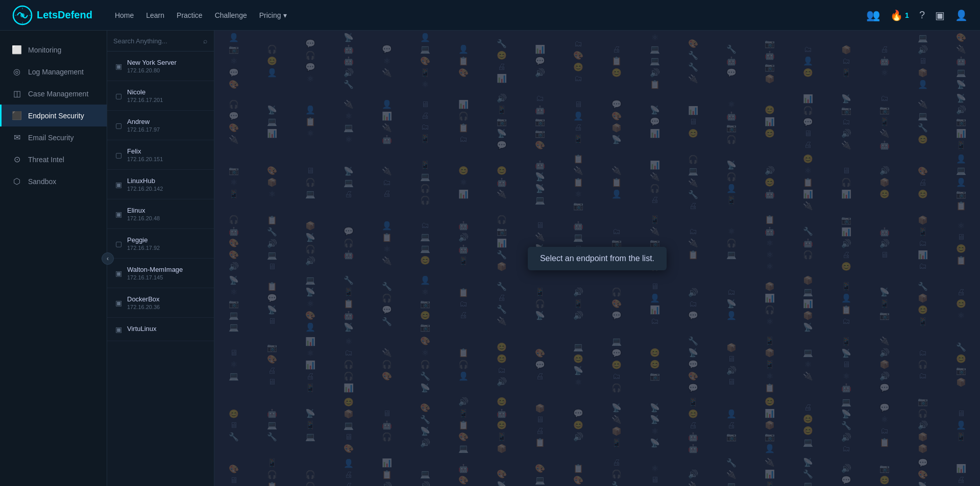 The width and height of the screenshot is (980, 486). I want to click on logo-text: LetsDefend, so click(64, 15).